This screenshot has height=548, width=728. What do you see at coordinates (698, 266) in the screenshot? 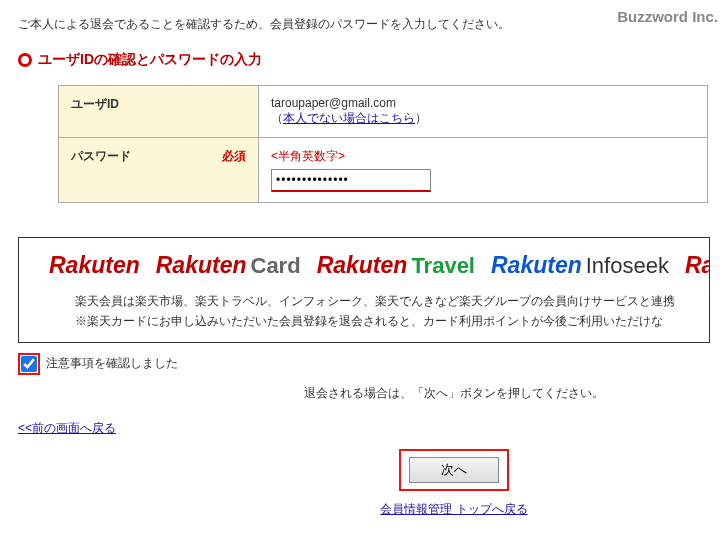
I see `rakuten-logo-cut: Ra` at bounding box center [698, 266].